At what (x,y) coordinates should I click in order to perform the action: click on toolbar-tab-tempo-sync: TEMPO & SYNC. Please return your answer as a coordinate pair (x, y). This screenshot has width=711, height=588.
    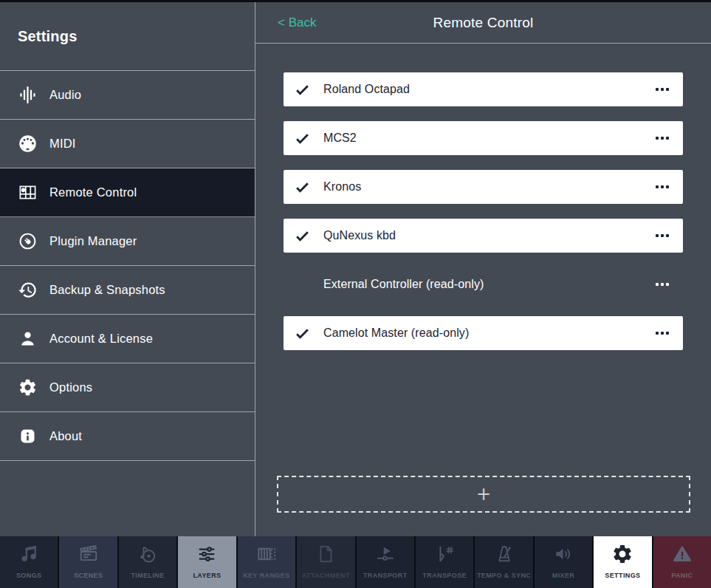
    Looking at the image, I should click on (504, 562).